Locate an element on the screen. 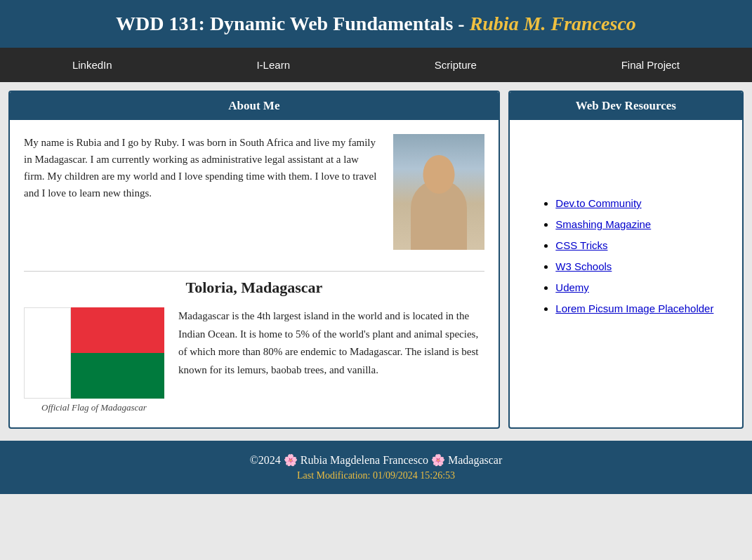  about-me-heading: About Me is located at coordinates (254, 106).